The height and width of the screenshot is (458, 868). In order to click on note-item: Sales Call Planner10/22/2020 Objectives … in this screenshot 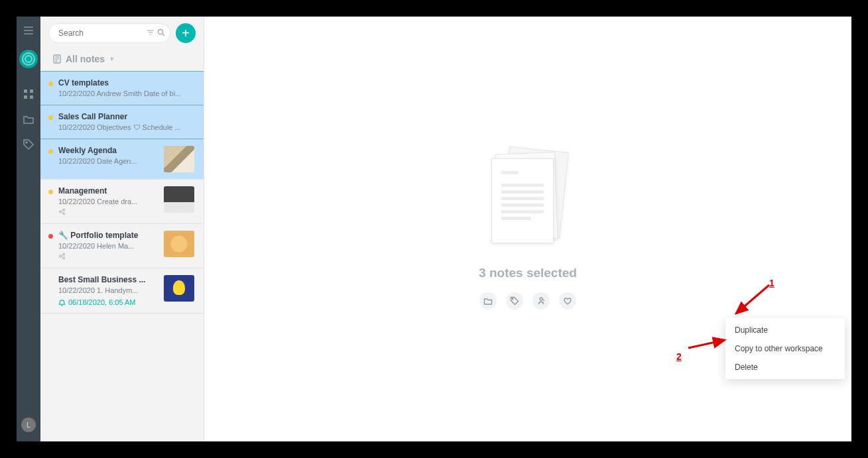, I will do `click(122, 122)`.